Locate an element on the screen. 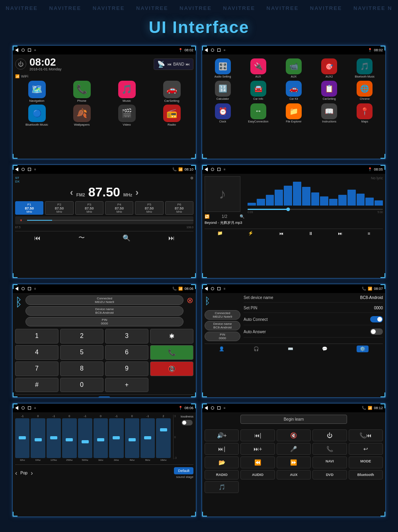 This screenshot has height=532, width=398. bluetooth-btn: Bluetooth is located at coordinates (366, 475).